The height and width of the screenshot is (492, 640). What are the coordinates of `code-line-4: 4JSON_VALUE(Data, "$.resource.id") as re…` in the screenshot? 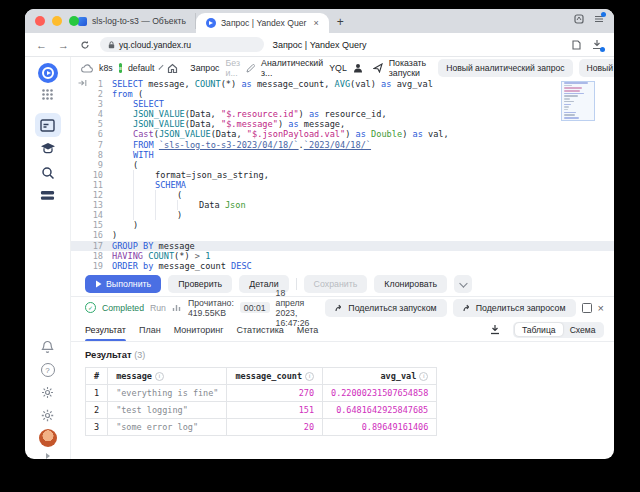 It's located at (342, 114).